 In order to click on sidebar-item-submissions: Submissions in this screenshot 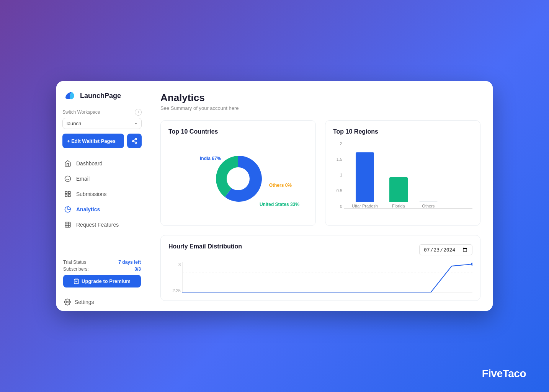, I will do `click(102, 194)`.